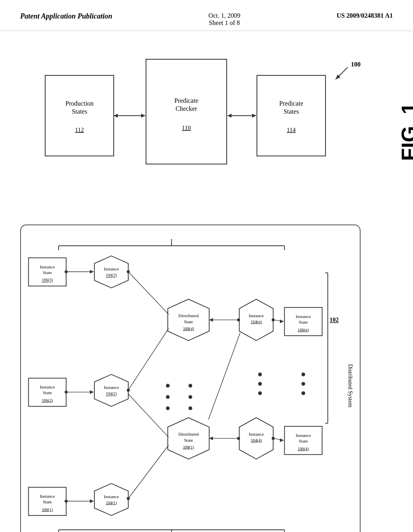 Image resolution: width=413 pixels, height=532 pixels. I want to click on patent-number: US 2009/0248381 A1, so click(365, 16).